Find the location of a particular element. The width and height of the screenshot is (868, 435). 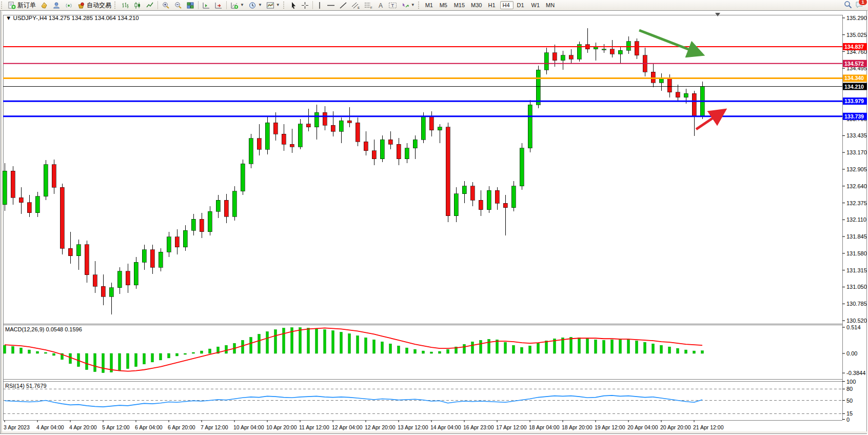

svg-text: 11 Apr 12:00 is located at coordinates (314, 427).